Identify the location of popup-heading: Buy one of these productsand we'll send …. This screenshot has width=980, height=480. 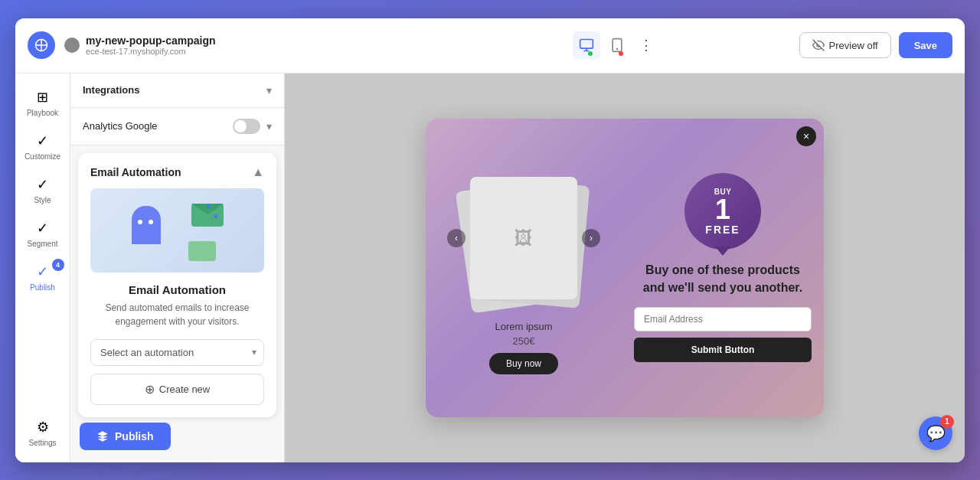
(723, 279).